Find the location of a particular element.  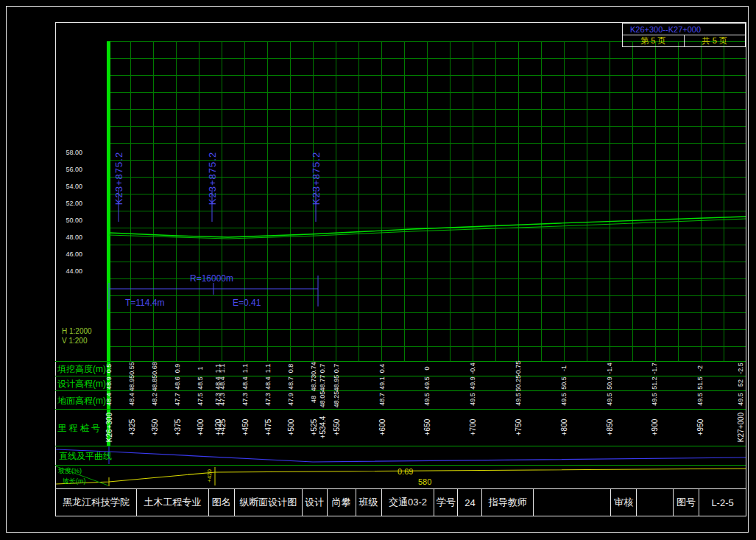

page-total-label: 共 5 页 is located at coordinates (715, 41).